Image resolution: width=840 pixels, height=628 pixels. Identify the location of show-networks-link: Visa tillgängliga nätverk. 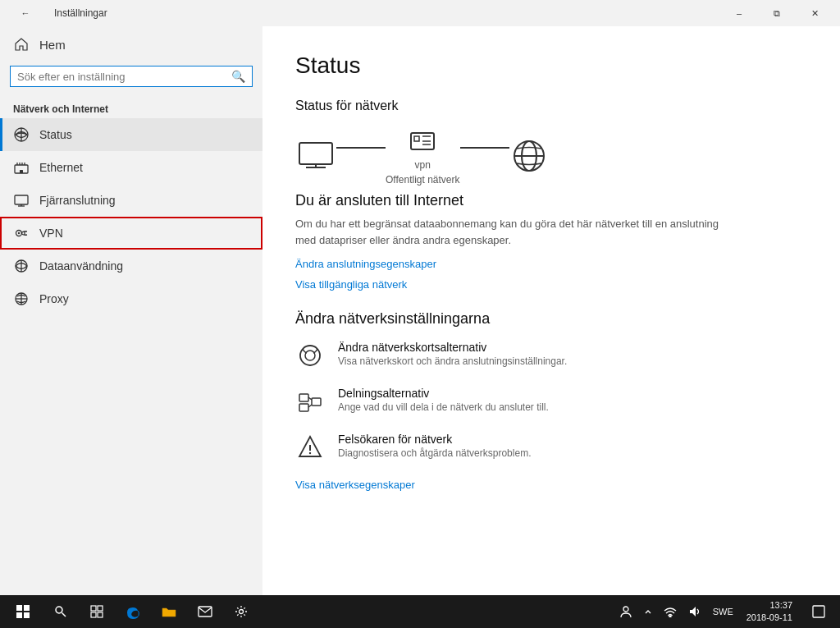
(551, 284).